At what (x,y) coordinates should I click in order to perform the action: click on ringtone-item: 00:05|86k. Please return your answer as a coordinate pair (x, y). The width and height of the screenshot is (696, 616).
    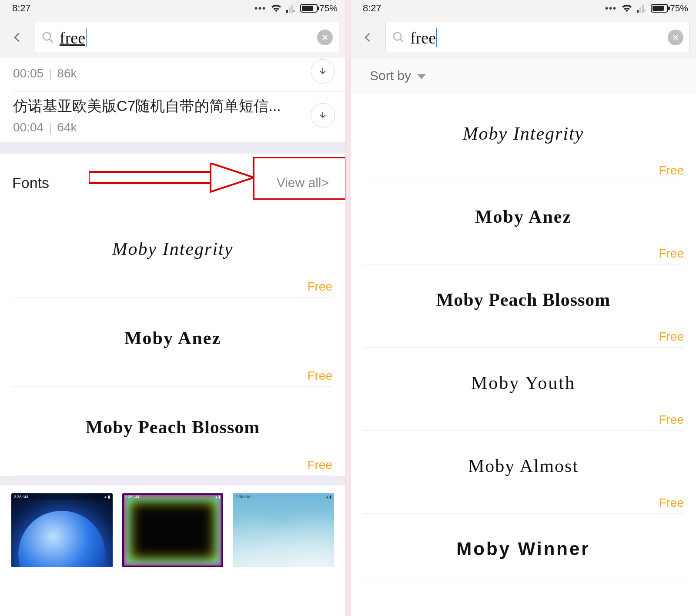
    Looking at the image, I should click on (173, 75).